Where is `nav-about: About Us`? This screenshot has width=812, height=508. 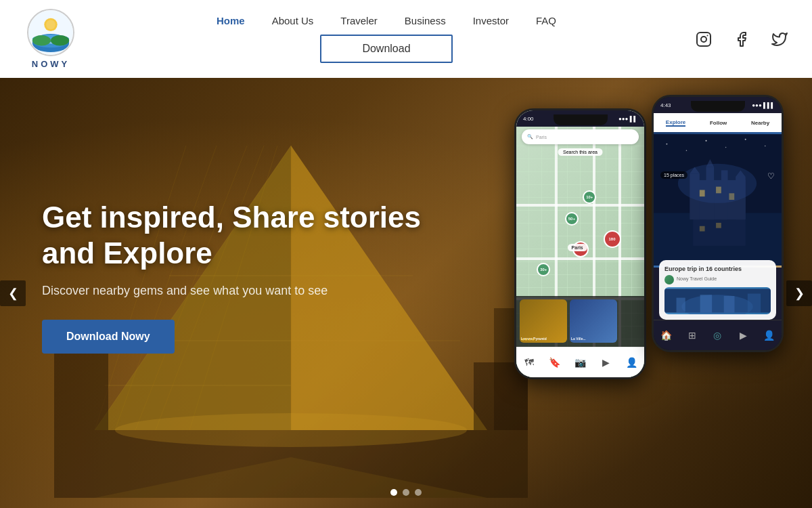 nav-about: About Us is located at coordinates (293, 20).